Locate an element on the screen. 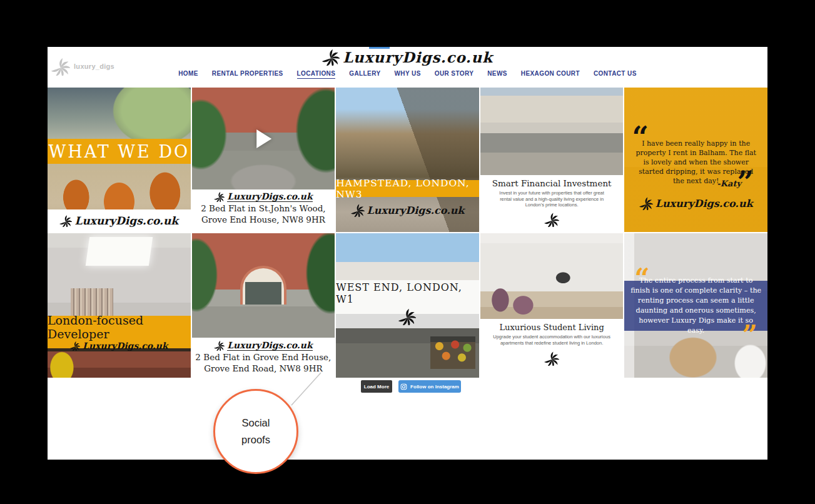  post-photo-dining-room: WHAT WE DO LuxuryDigs.co.uk is located at coordinates (119, 160).